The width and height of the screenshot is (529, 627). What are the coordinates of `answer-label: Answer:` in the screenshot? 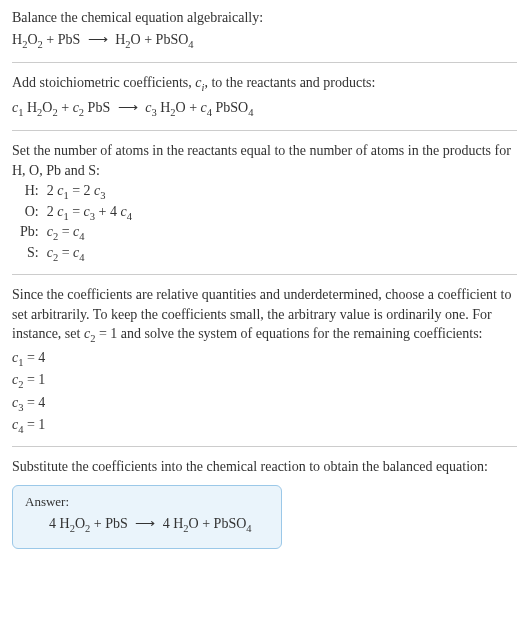 It's located at (147, 502).